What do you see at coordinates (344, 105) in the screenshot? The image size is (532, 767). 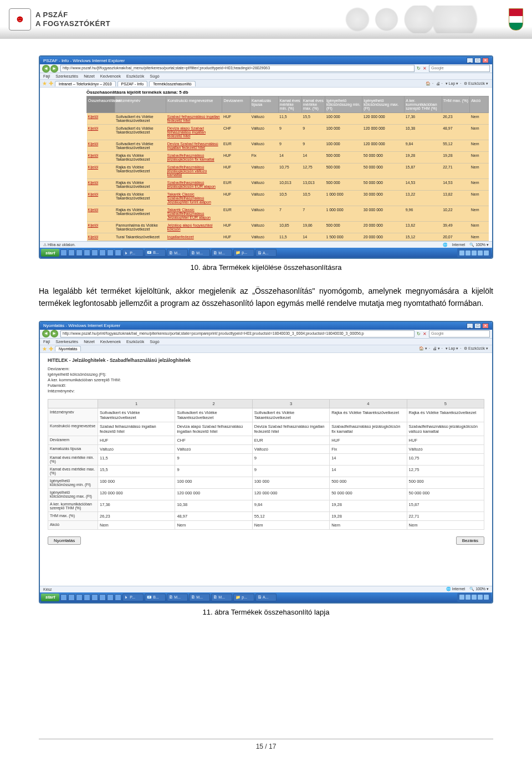 I see `col-imin: Igényelhető kölcsönösszeg min. (Ft)` at bounding box center [344, 105].